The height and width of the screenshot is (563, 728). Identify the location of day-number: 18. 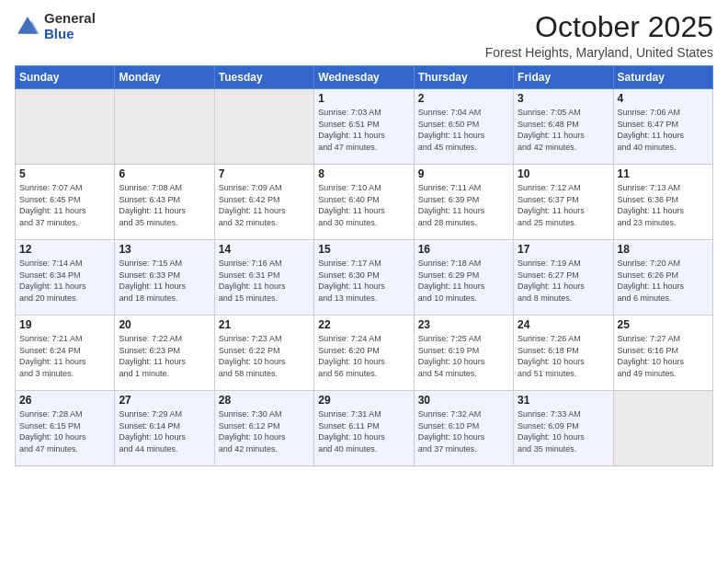
(664, 249).